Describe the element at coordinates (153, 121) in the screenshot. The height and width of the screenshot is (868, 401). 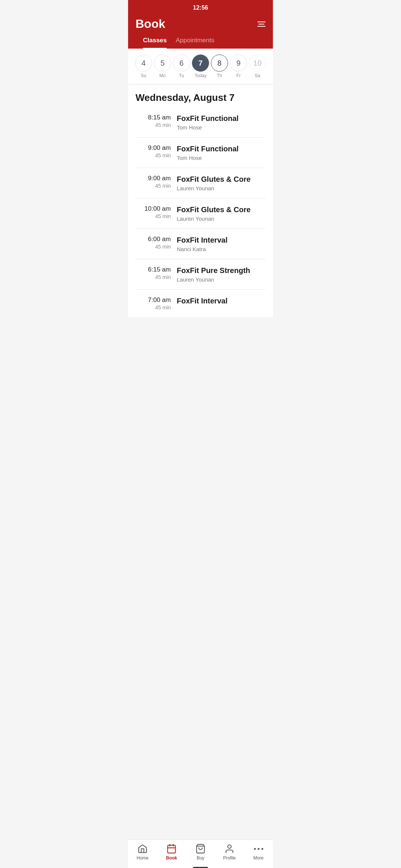
I see `class-time: 8:15 am 45 min` at that location.